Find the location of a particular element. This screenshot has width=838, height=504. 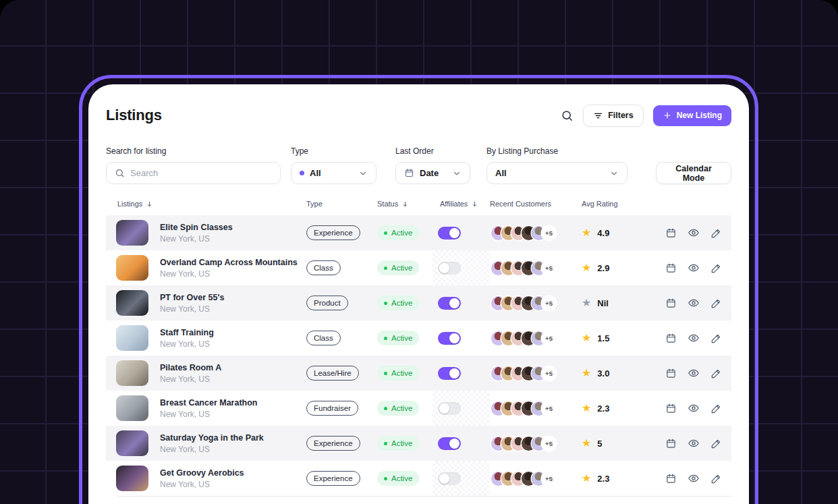

search-icon is located at coordinates (567, 116).